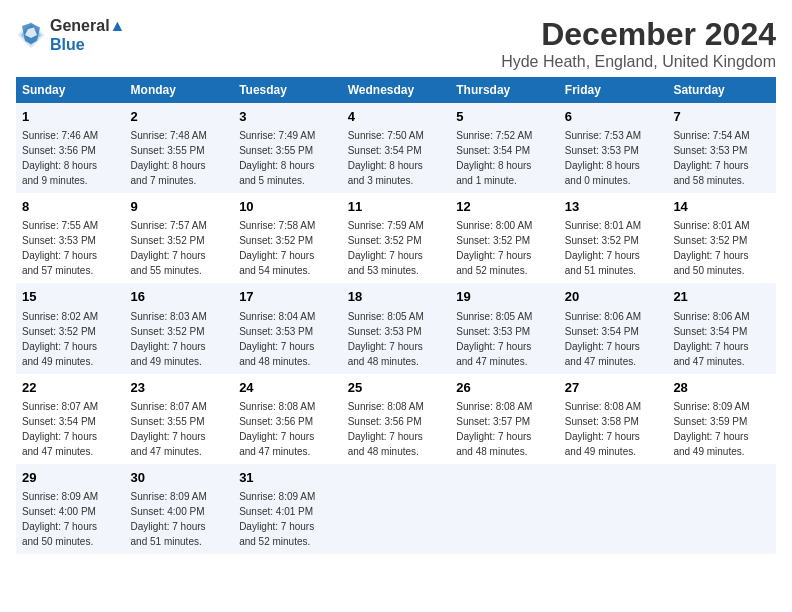 This screenshot has height=612, width=792. I want to click on day-number: 11, so click(396, 207).